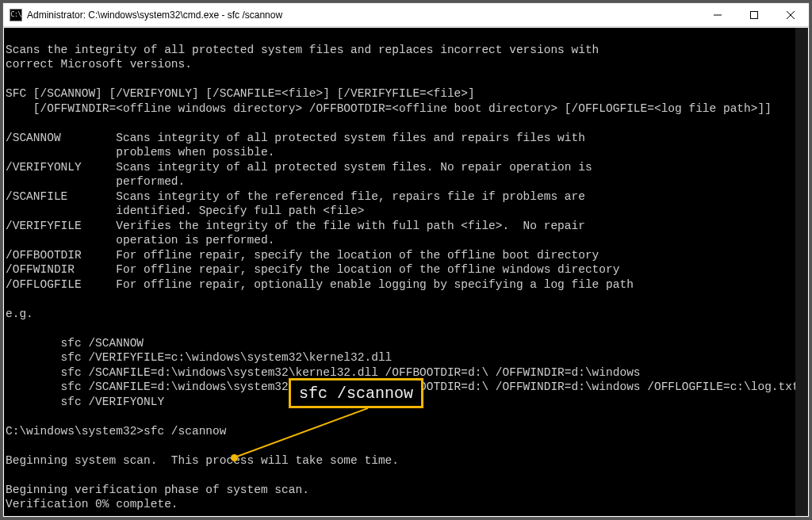  What do you see at coordinates (155, 15) in the screenshot?
I see `window-title: Administrator: C:\windows\system32\cmd.e…` at bounding box center [155, 15].